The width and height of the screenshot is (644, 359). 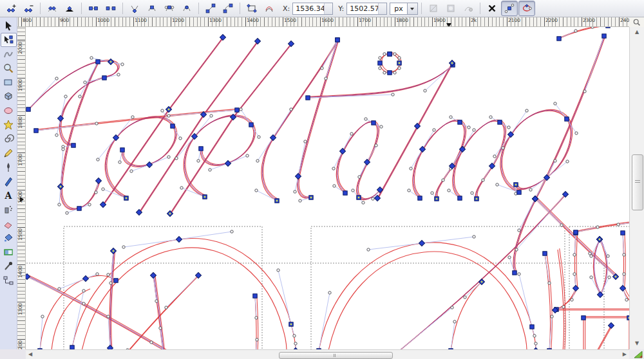 What do you see at coordinates (636, 188) in the screenshot?
I see `vertical-scrollbar: ▲ ▼` at bounding box center [636, 188].